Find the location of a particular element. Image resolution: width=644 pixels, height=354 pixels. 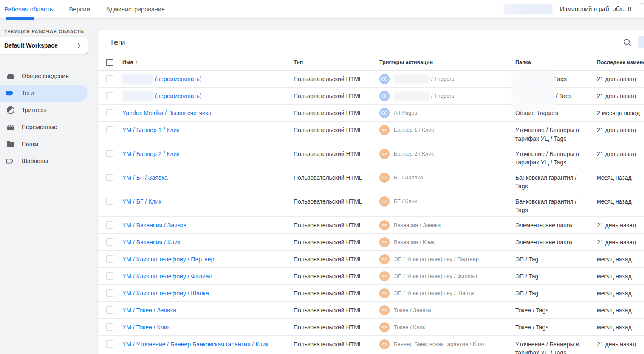

trigger-name: ЭП / Клик по телефону / Шапка is located at coordinates (434, 293).